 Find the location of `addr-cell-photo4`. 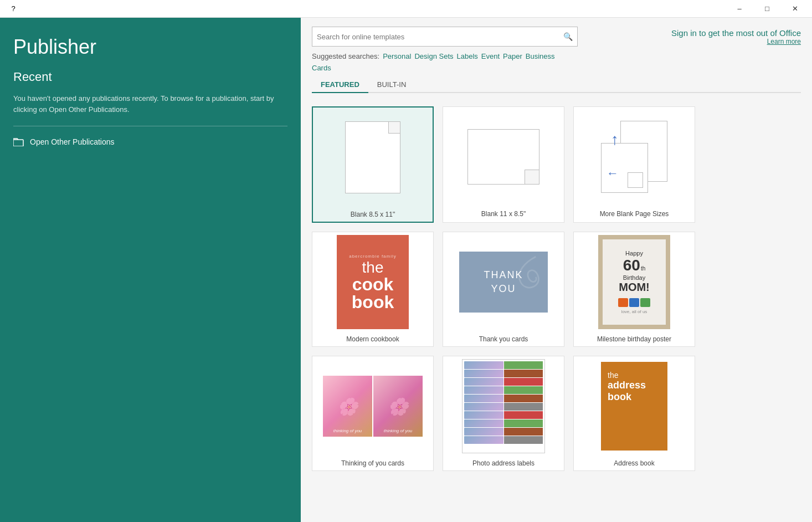

addr-cell-photo4 is located at coordinates (484, 390).